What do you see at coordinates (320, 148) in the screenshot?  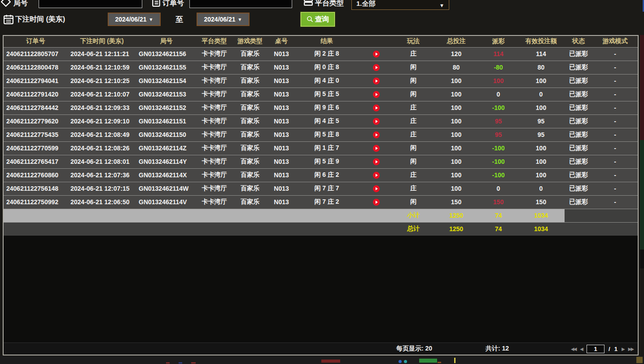 I see `table-row: 240621122770599 2024-06-21 12:08:26 GN01…` at bounding box center [320, 148].